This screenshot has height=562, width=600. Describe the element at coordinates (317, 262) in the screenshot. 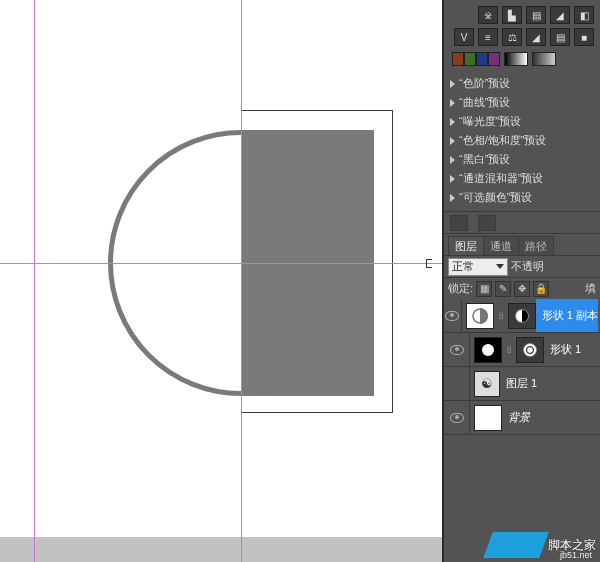

I see `selection-bounds` at that location.